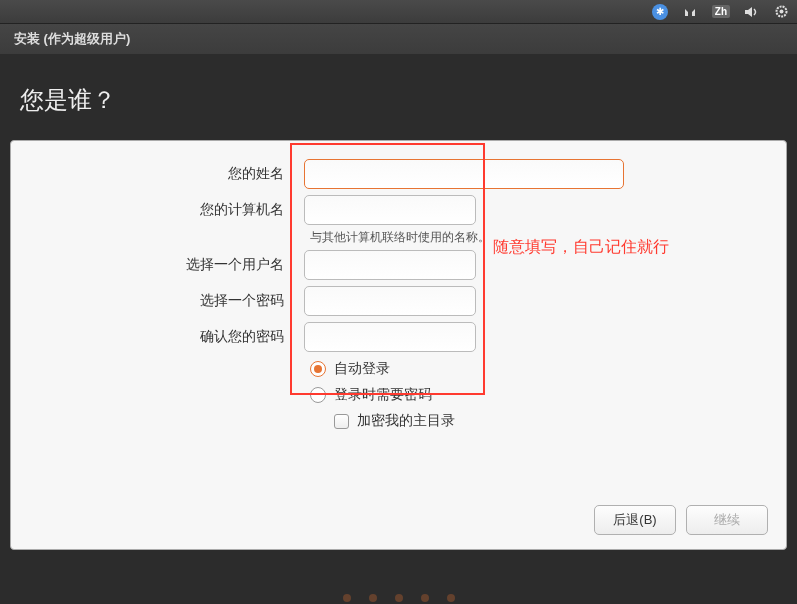  I want to click on settings-gear-icon, so click(782, 12).